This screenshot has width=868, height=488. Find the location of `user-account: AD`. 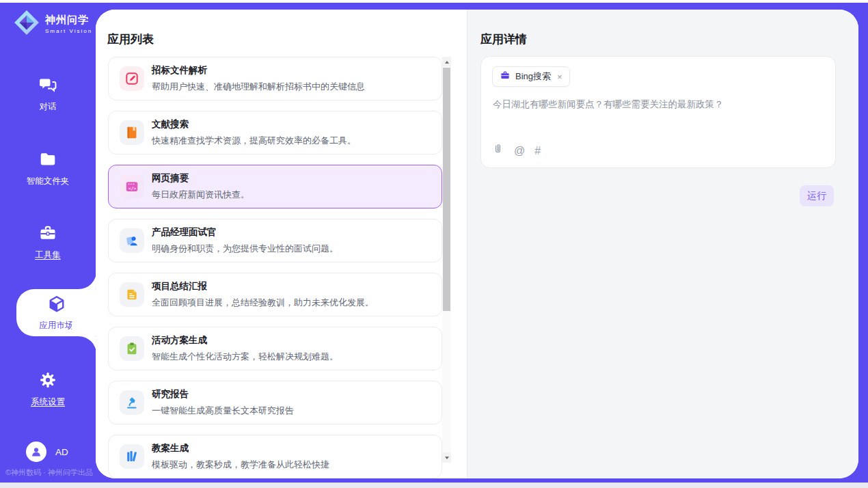

user-account: AD is located at coordinates (47, 452).